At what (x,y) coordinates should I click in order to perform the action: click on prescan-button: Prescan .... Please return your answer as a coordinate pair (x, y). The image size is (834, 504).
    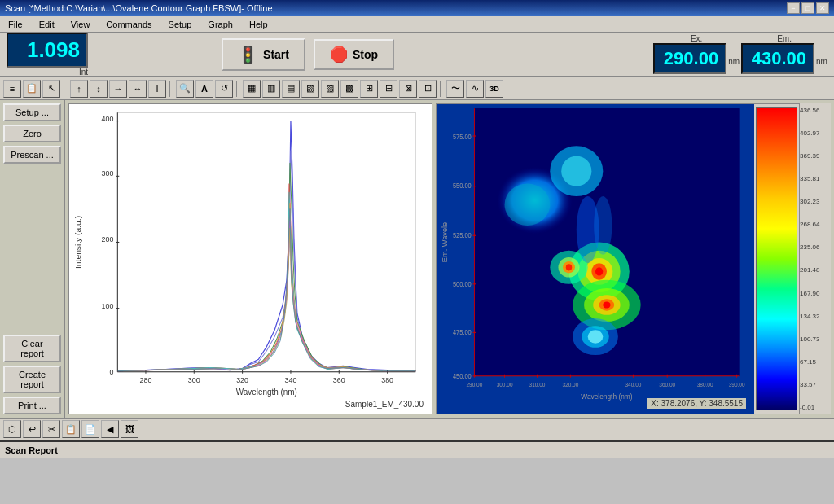
    Looking at the image, I should click on (33, 155).